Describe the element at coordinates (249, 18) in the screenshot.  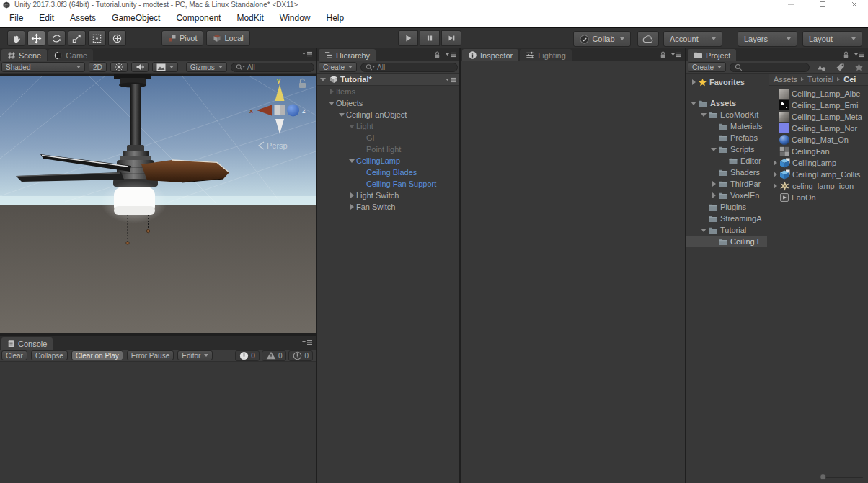
I see `menu-item-modkit: ModKit` at that location.